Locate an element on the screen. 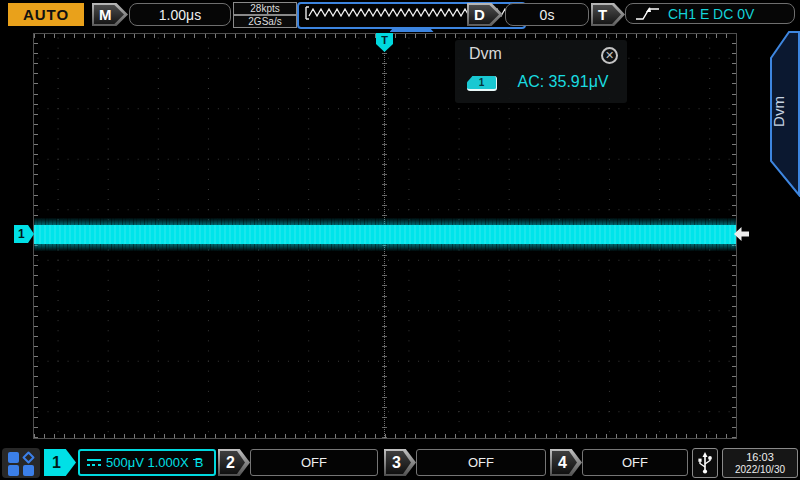  horizontal-delay-value: 0s is located at coordinates (547, 14).